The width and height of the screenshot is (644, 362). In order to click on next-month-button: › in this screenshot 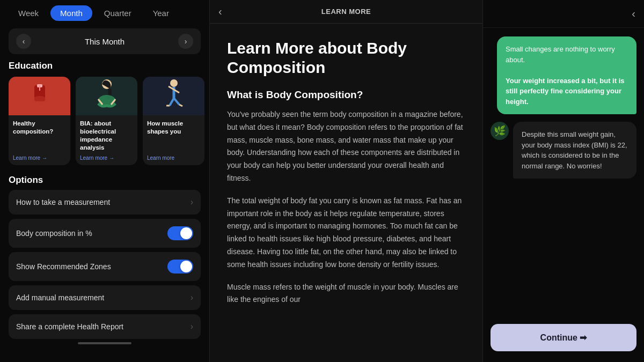, I will do `click(186, 41)`.